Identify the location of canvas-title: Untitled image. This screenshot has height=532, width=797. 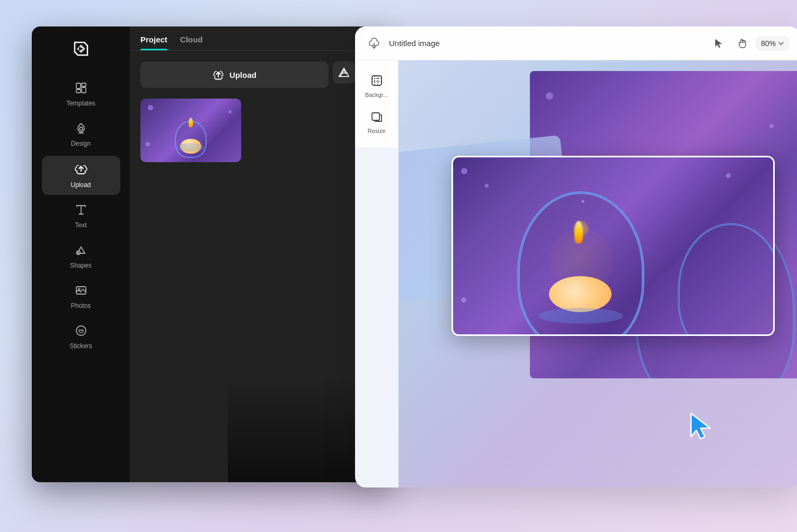
(546, 43).